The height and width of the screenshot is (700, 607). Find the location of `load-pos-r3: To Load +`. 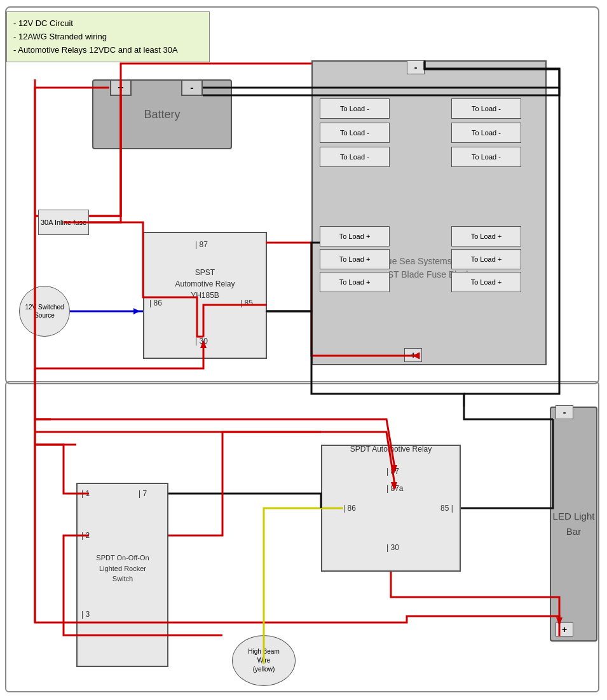

load-pos-r3: To Load + is located at coordinates (486, 282).